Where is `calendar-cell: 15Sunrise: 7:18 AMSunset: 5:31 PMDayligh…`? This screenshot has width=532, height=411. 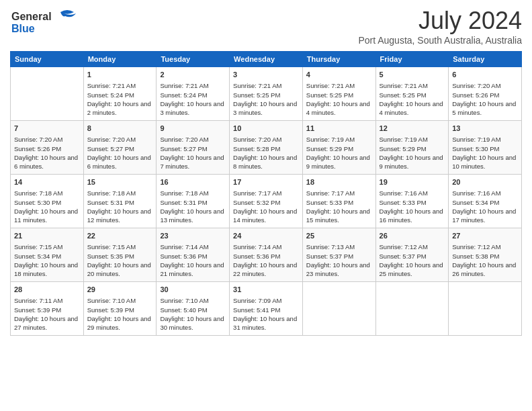
calendar-cell: 15Sunrise: 7:18 AMSunset: 5:31 PMDayligh… is located at coordinates (120, 201).